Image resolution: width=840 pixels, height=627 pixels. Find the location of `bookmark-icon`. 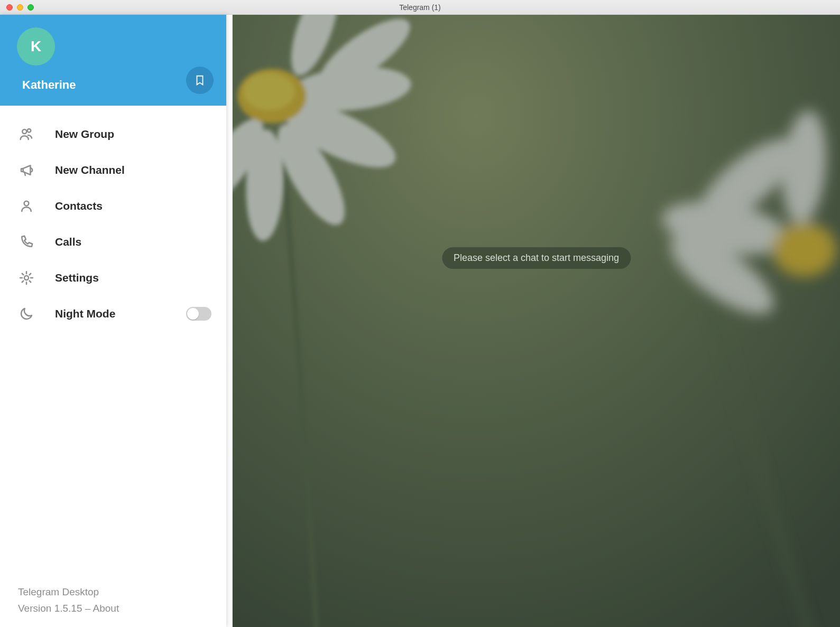

bookmark-icon is located at coordinates (200, 80).